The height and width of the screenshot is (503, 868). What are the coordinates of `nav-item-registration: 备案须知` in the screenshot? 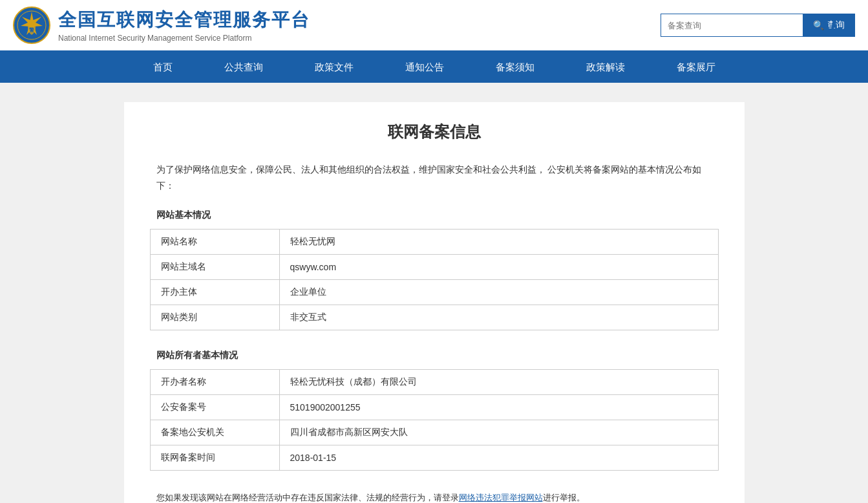 It's located at (515, 67).